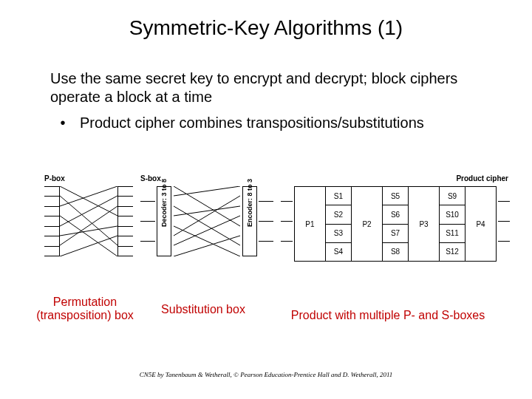 This screenshot has width=532, height=399. Describe the element at coordinates (266, 375) in the screenshot. I see `footer-credit: CN5E by Tanenbaum & Wetherall, © Pearson…` at that location.